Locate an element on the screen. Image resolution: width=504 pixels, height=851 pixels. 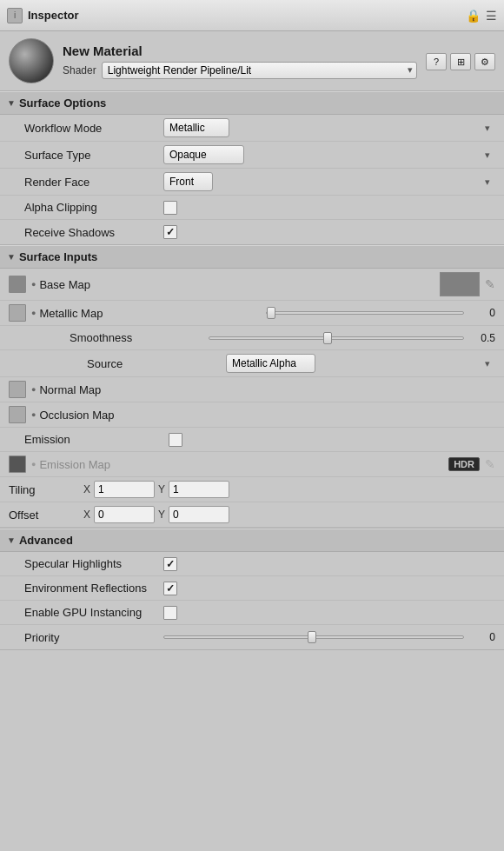
normal-map-row: ● Normal Map is located at coordinates (252, 389).